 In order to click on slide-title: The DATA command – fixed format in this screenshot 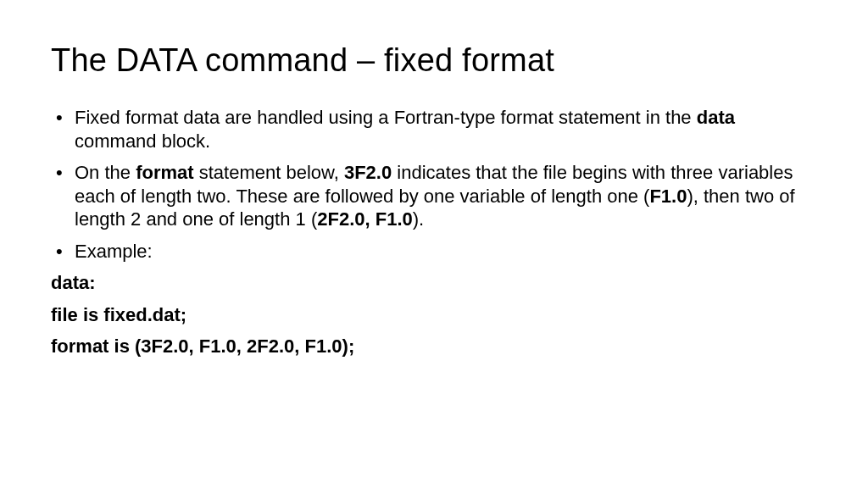, I will do `click(434, 61)`.